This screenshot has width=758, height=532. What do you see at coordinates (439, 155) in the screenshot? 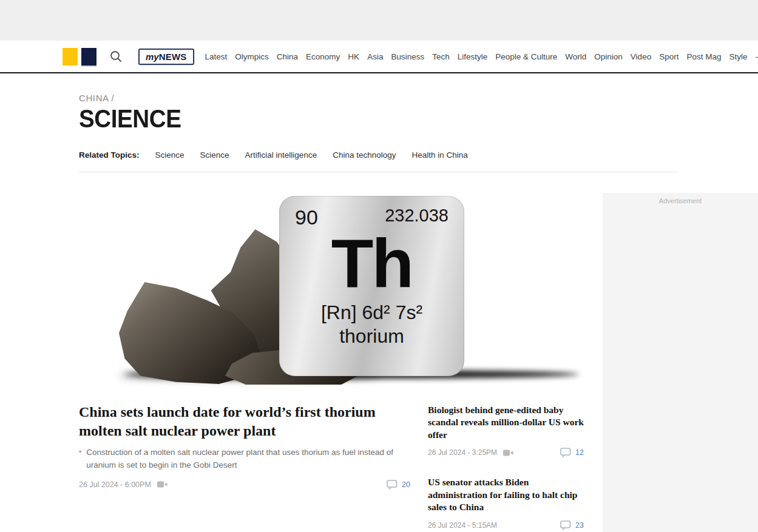
I see `topic-health-in-china: Health in China` at bounding box center [439, 155].